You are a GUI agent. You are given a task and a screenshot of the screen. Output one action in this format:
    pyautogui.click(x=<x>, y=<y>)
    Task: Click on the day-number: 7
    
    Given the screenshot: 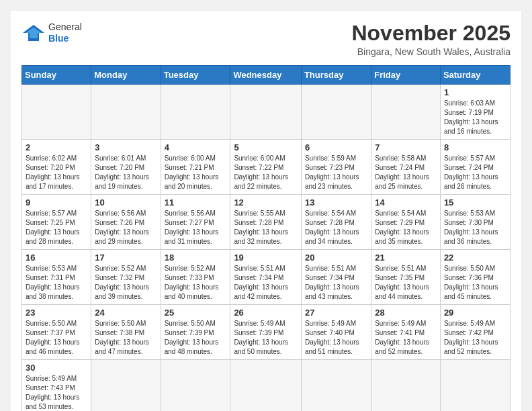 What is the action you would take?
    pyautogui.click(x=406, y=148)
    